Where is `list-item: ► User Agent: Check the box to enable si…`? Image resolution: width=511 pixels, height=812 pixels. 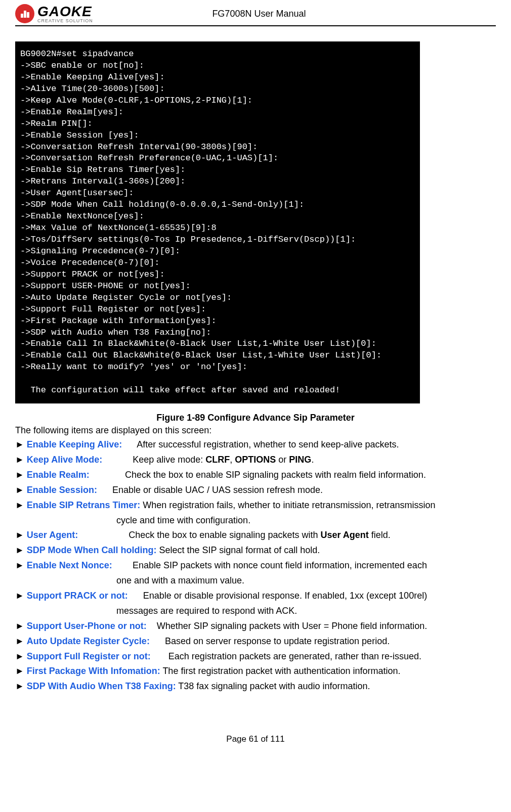 list-item: ► User Agent: Check the box to enable si… is located at coordinates (256, 535).